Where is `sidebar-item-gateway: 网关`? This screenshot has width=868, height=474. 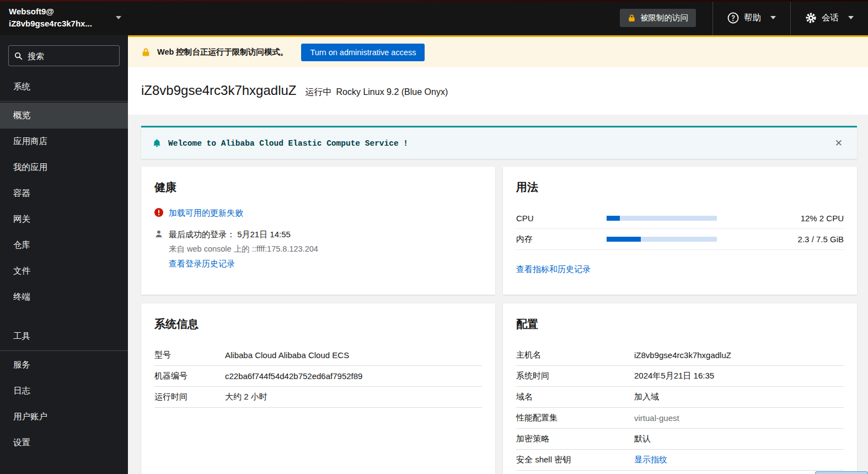
sidebar-item-gateway: 网关 is located at coordinates (64, 220).